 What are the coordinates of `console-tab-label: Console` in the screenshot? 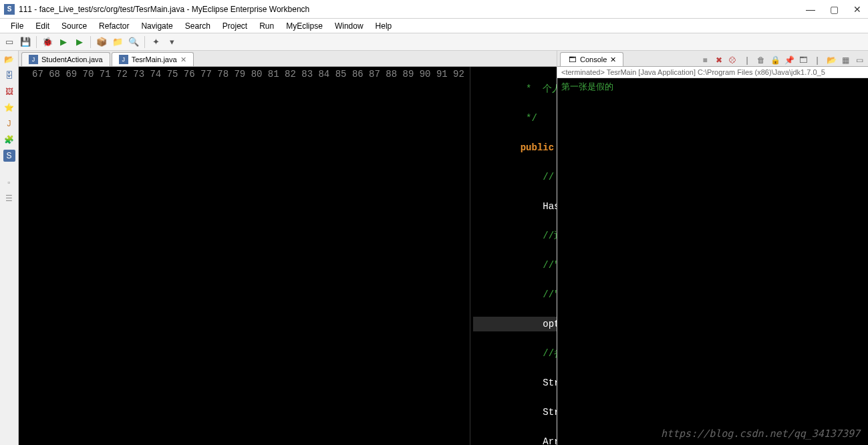 It's located at (593, 59).